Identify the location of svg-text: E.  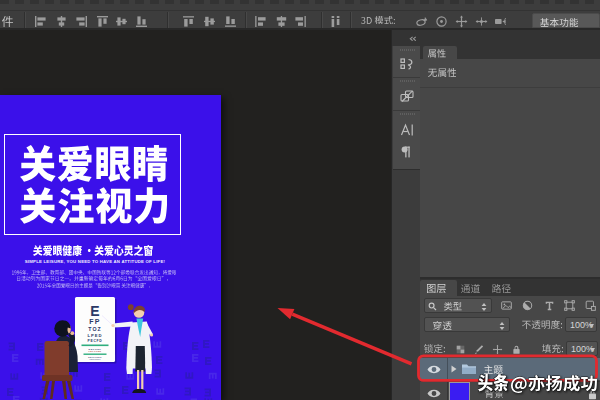
(94, 311).